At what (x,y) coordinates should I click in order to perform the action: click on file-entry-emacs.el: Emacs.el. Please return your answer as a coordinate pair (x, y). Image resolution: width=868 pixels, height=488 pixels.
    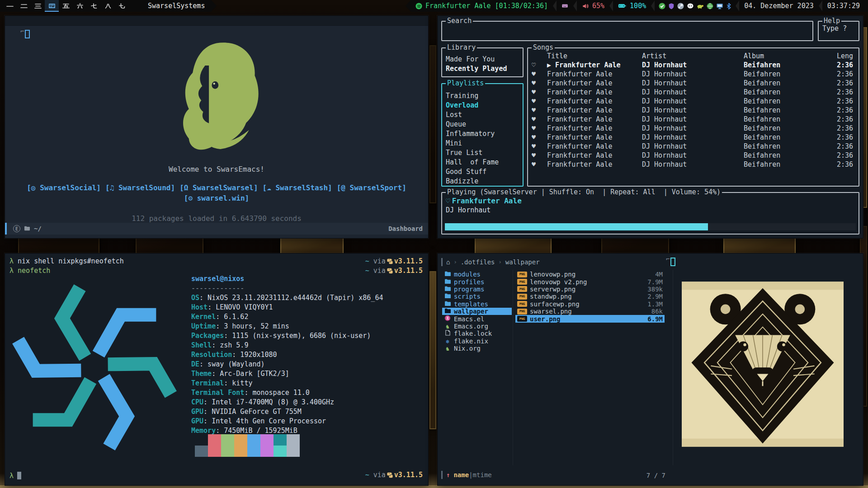
    Looking at the image, I should click on (477, 319).